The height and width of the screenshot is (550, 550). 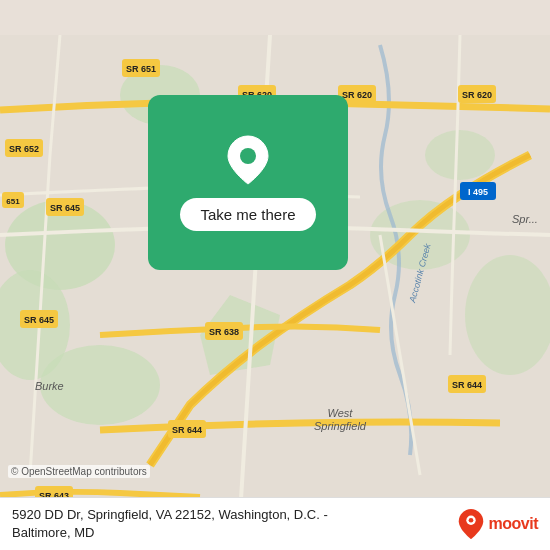 What do you see at coordinates (170, 524) in the screenshot?
I see `address-text: 5920 DD Dr, Springfield, VA 22152, Washi…` at bounding box center [170, 524].